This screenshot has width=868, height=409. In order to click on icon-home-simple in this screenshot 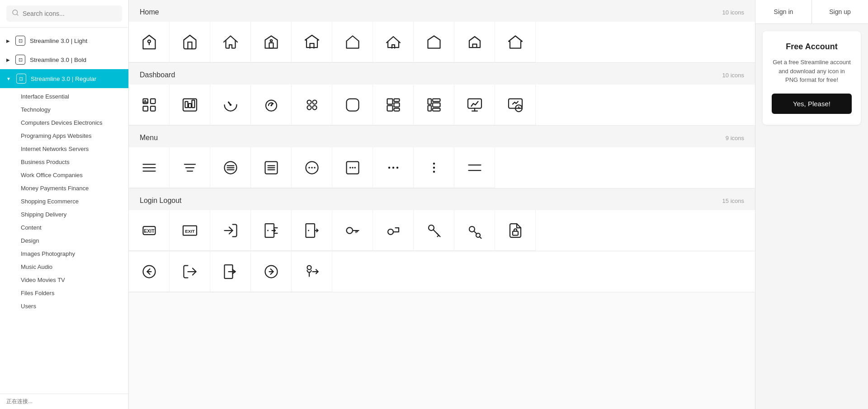, I will do `click(190, 42)`.